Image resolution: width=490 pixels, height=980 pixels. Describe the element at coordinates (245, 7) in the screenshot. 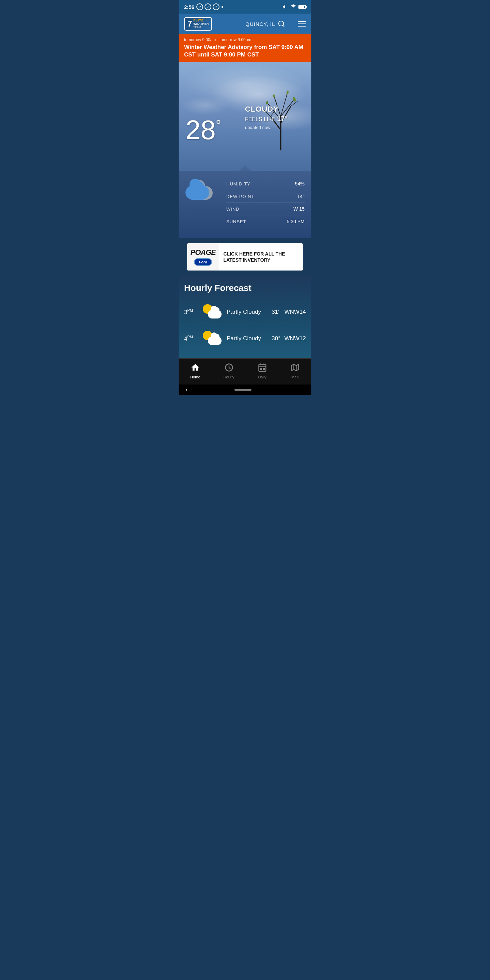

I see `status-bar: 2:56 P 7 7` at that location.